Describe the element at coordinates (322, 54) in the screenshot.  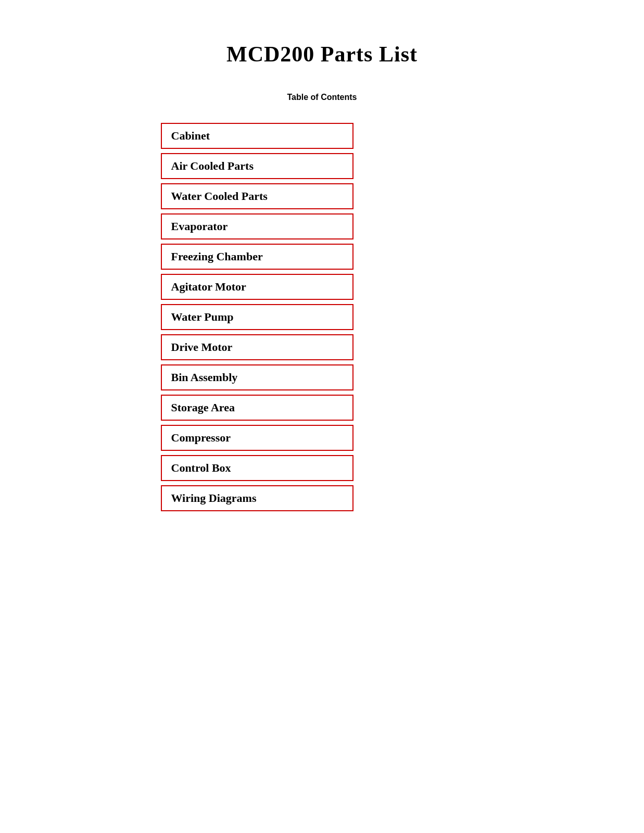
I see `page-title: MCD200 Parts List` at that location.